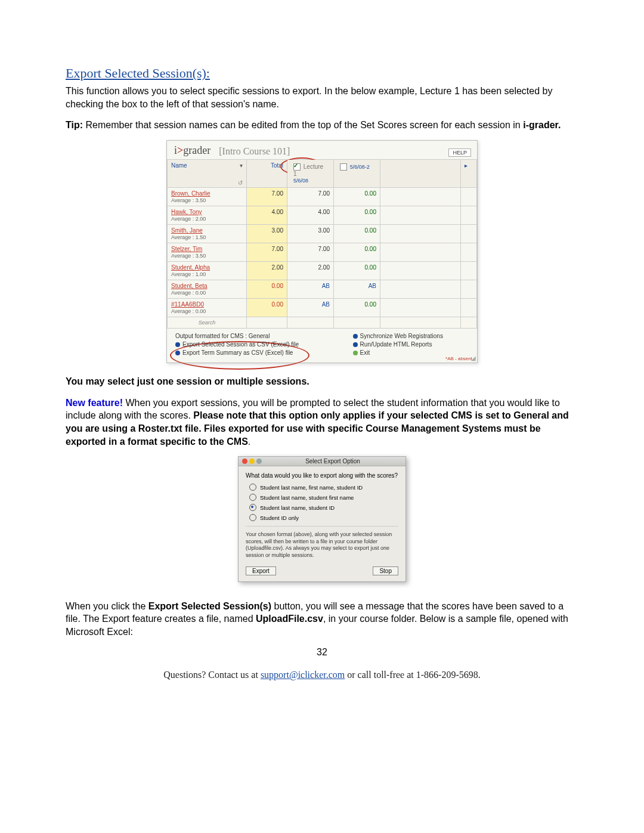  What do you see at coordinates (324, 487) in the screenshot?
I see `radio-option-1: Student last name, first name, student I…` at bounding box center [324, 487].